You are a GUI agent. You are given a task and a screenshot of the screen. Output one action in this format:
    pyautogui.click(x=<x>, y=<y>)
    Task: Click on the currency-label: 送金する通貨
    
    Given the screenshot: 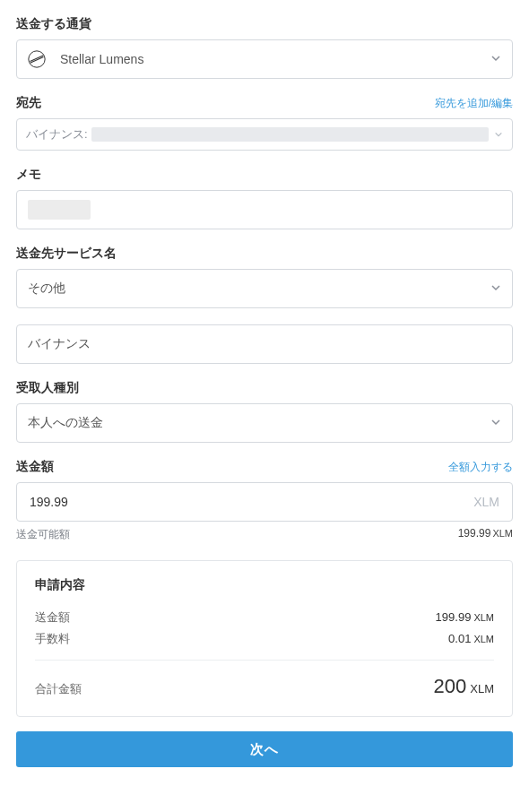 What is the action you would take?
    pyautogui.click(x=54, y=24)
    